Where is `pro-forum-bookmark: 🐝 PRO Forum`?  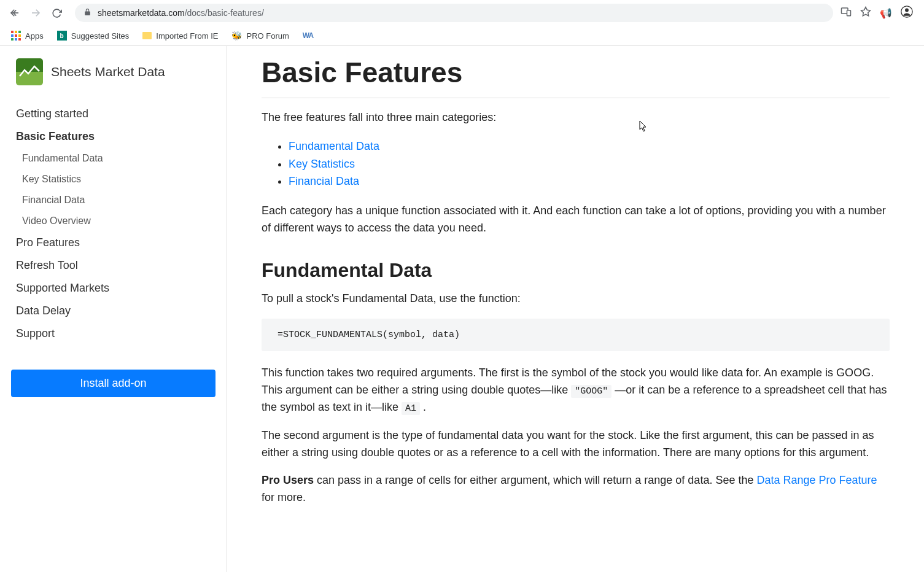 pro-forum-bookmark: 🐝 PRO Forum is located at coordinates (260, 36).